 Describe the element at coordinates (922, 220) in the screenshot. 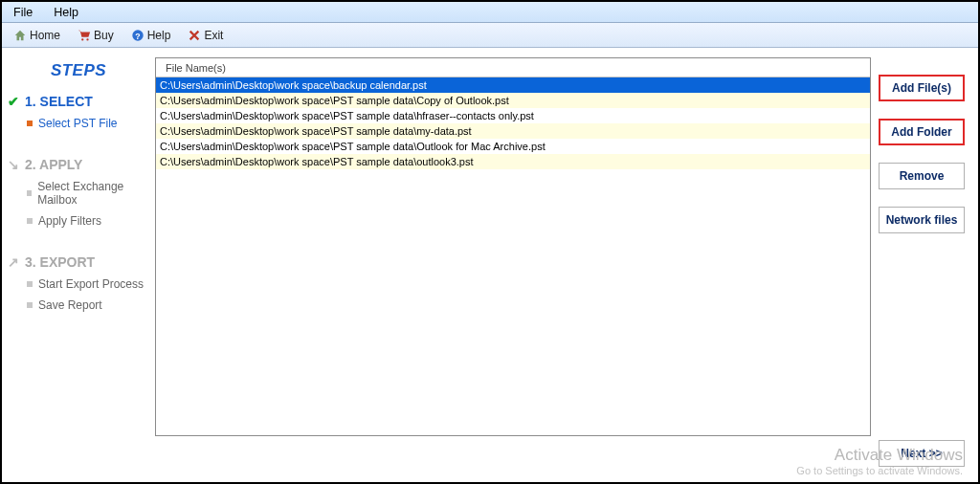

I see `network-files-button: Network files` at that location.